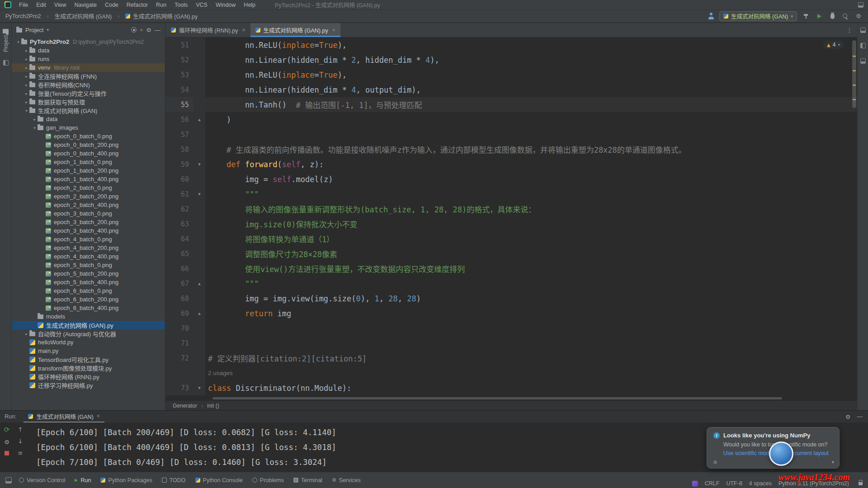 The width and height of the screenshot is (868, 488). I want to click on tree-item: 迁移学习神经网络.py, so click(89, 385).